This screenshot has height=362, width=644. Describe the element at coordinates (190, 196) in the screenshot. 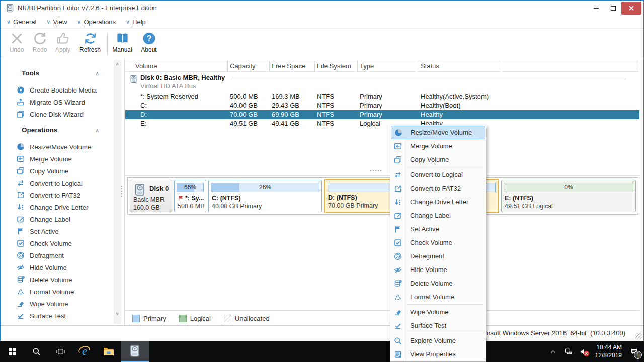

I see `partition-block-system-reserved: 66% *: Sy... 500.0 MB` at that location.